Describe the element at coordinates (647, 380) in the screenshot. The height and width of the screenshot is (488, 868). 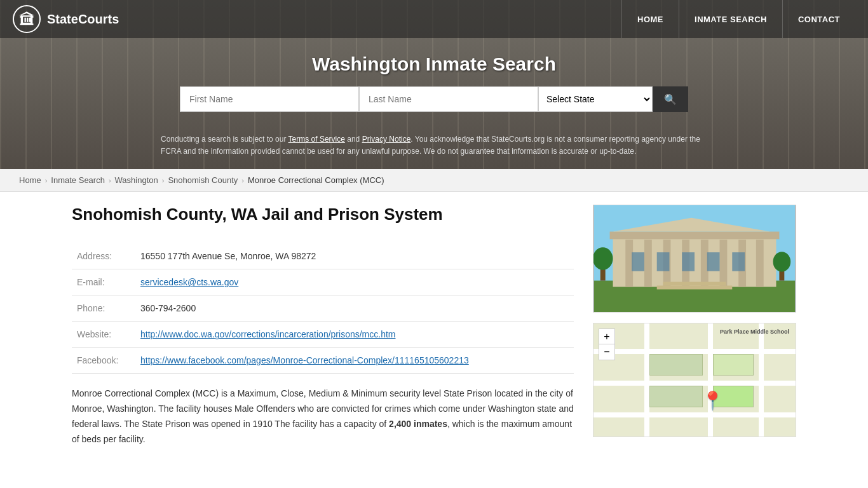
I see `map-road-v1` at that location.